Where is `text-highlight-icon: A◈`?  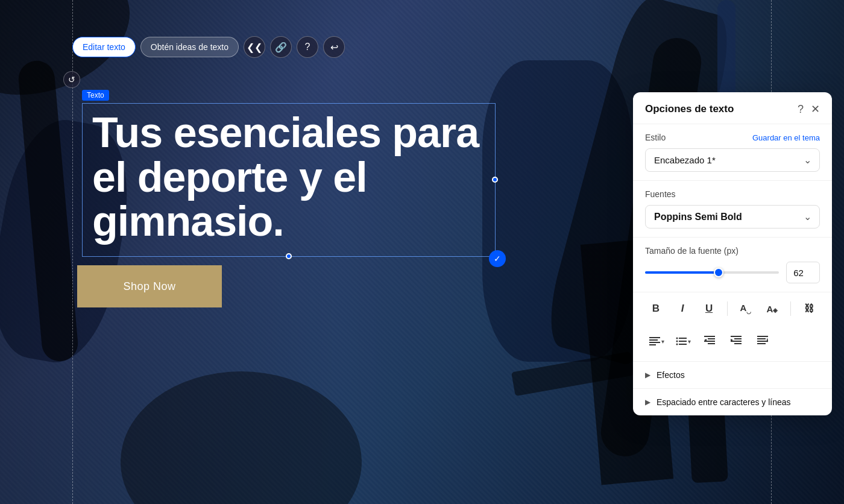 text-highlight-icon: A◈ is located at coordinates (773, 309).